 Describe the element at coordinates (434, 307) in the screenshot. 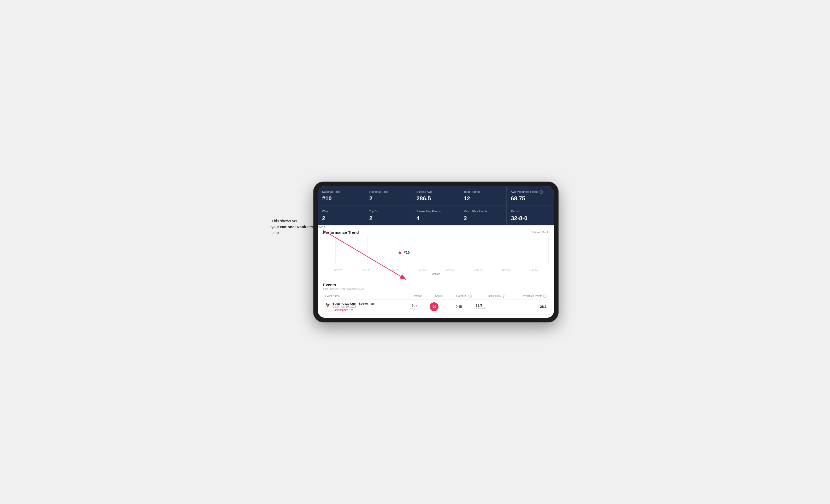

I see `event-score-badge: -22` at that location.